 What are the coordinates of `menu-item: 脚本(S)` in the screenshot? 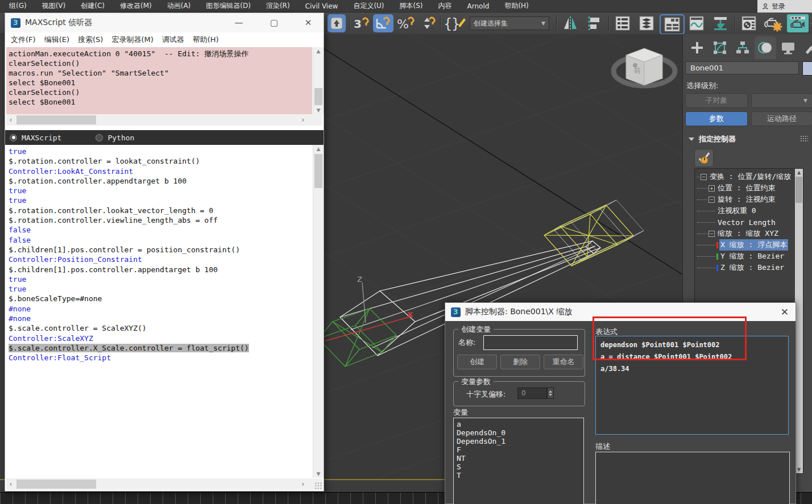 It's located at (412, 6).